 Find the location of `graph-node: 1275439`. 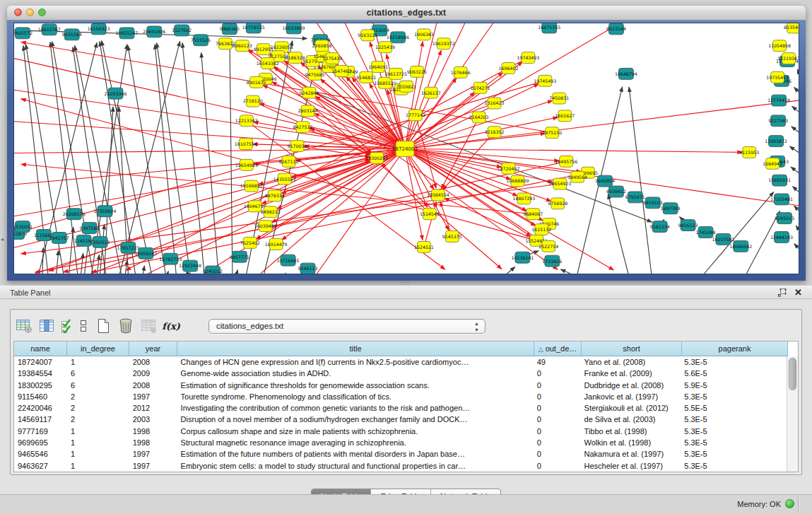

graph-node: 1275439 is located at coordinates (332, 59).